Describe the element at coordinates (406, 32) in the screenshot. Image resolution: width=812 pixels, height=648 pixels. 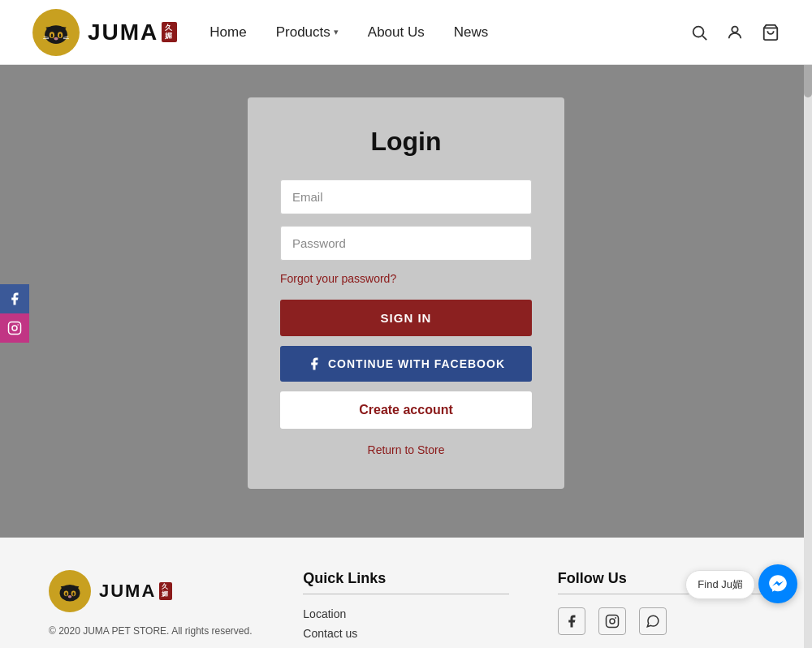
I see `header: JUMA 久 媚 Home Products ▾ About Us News` at that location.